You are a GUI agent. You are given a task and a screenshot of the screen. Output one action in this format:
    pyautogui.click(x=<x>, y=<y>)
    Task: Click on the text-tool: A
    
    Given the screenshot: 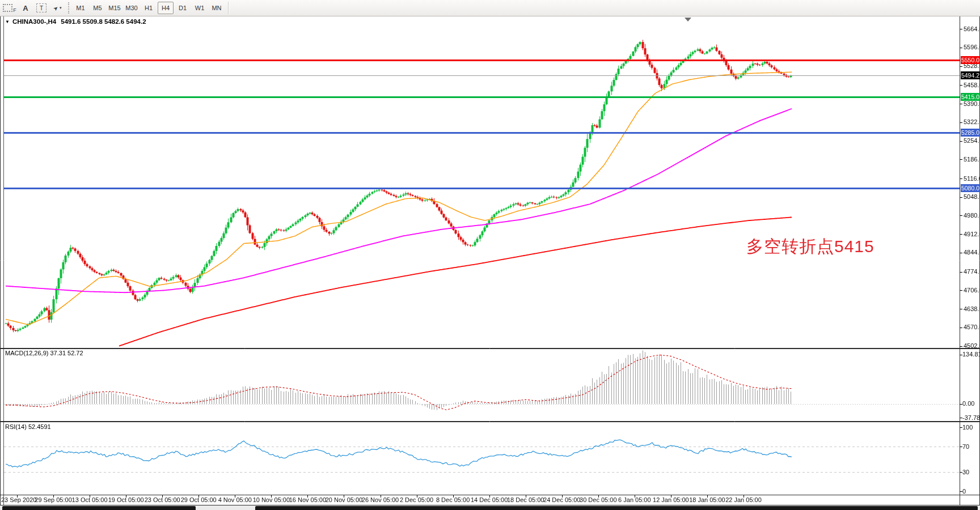 What is the action you would take?
    pyautogui.click(x=26, y=8)
    